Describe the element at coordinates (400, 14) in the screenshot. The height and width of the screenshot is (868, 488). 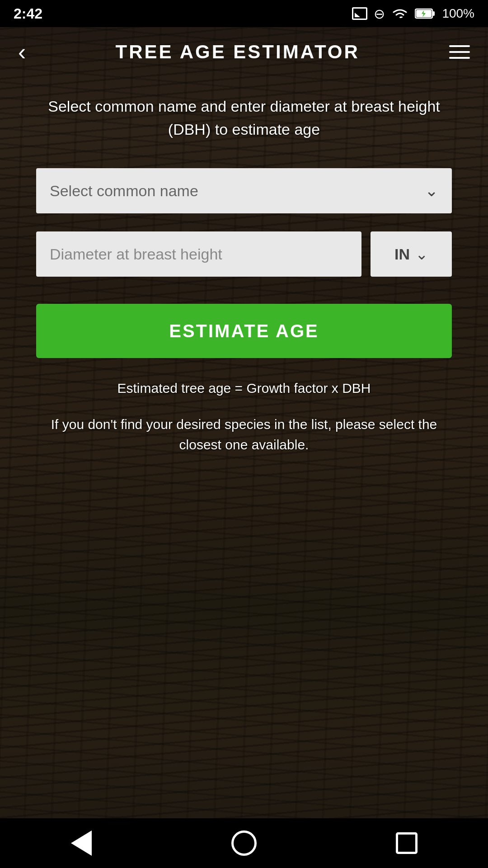
I see `wifi-icon` at that location.